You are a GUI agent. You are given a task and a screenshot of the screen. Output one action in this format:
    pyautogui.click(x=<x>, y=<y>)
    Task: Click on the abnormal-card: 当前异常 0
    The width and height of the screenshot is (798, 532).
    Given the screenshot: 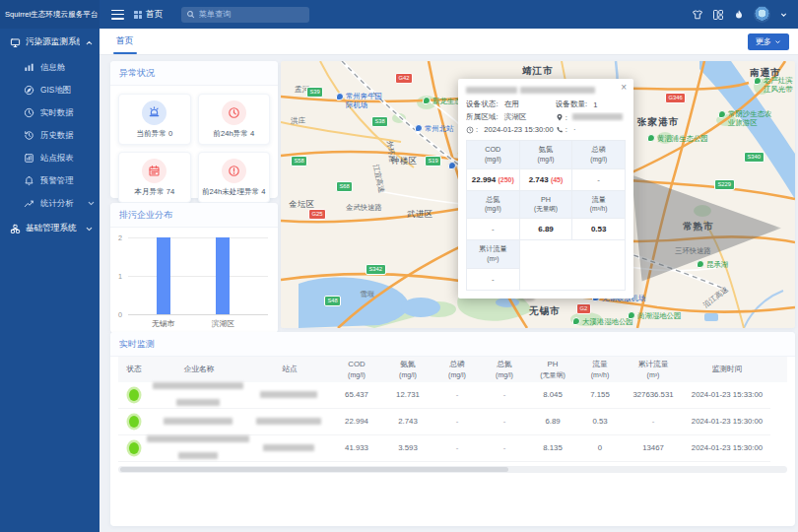 What is the action you would take?
    pyautogui.click(x=155, y=119)
    